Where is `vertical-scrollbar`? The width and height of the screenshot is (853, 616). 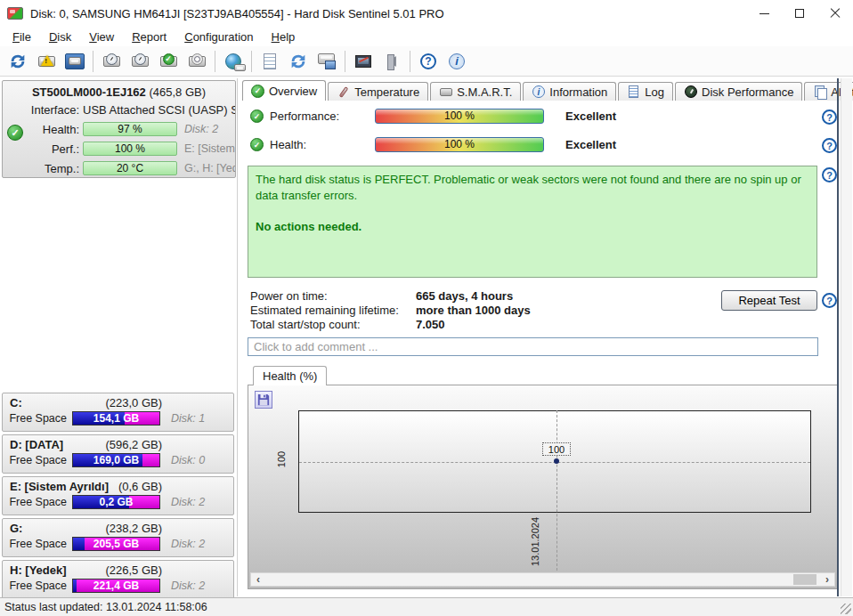 vertical-scrollbar is located at coordinates (846, 337).